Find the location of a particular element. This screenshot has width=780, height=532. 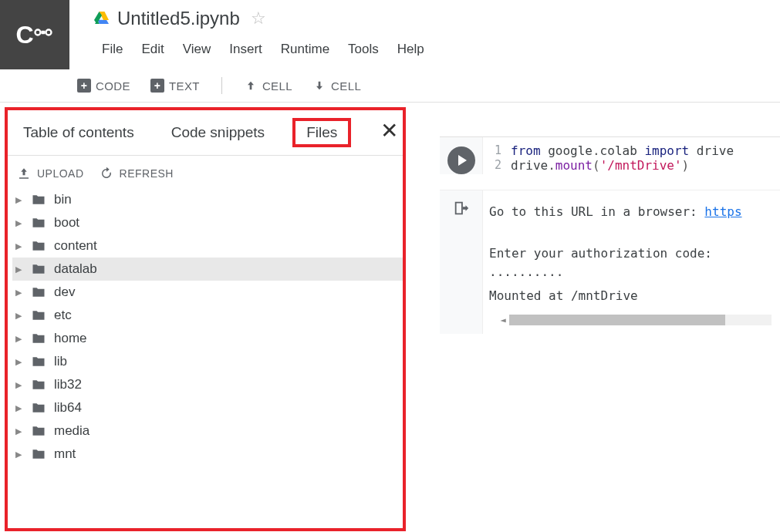

drive-icon is located at coordinates (102, 19).